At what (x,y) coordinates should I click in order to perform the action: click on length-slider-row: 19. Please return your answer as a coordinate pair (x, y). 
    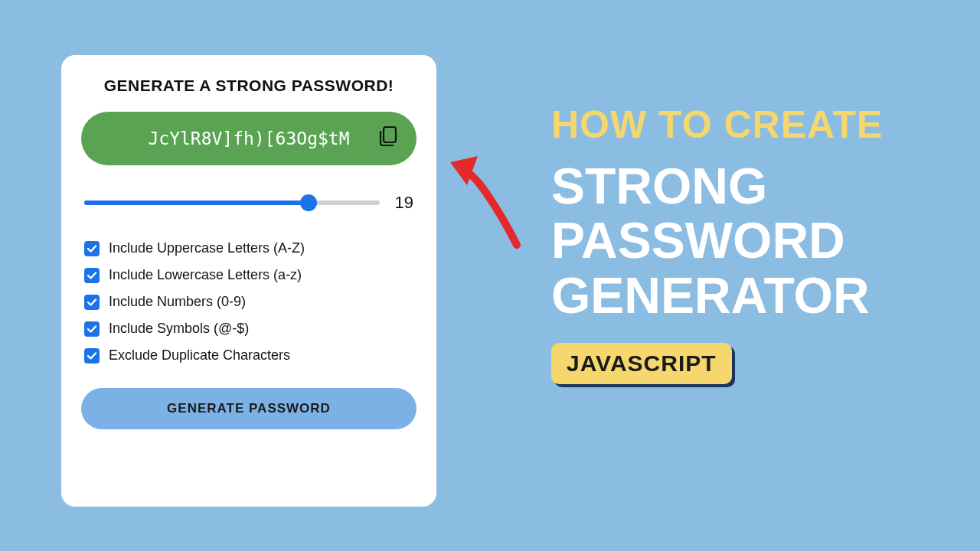
    Looking at the image, I should click on (249, 203).